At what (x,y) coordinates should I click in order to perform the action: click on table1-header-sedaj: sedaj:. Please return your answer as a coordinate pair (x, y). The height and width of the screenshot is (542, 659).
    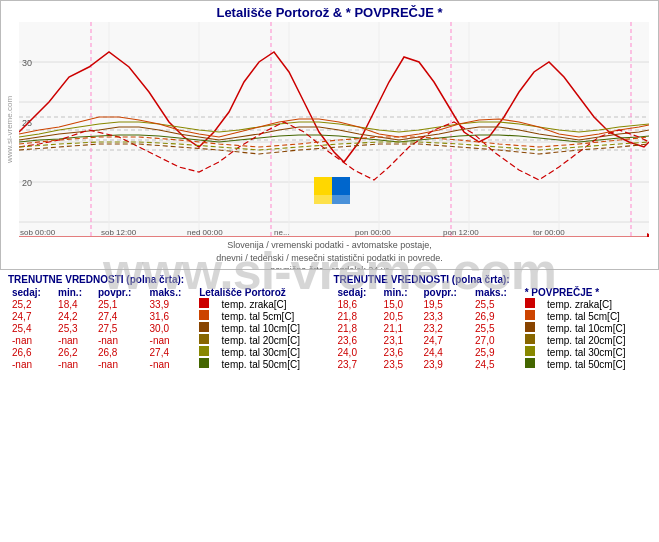
    Looking at the image, I should click on (31, 292).